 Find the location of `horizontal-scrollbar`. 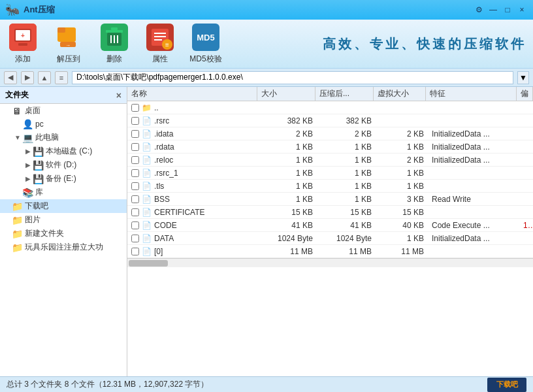

horizontal-scrollbar is located at coordinates (331, 263).